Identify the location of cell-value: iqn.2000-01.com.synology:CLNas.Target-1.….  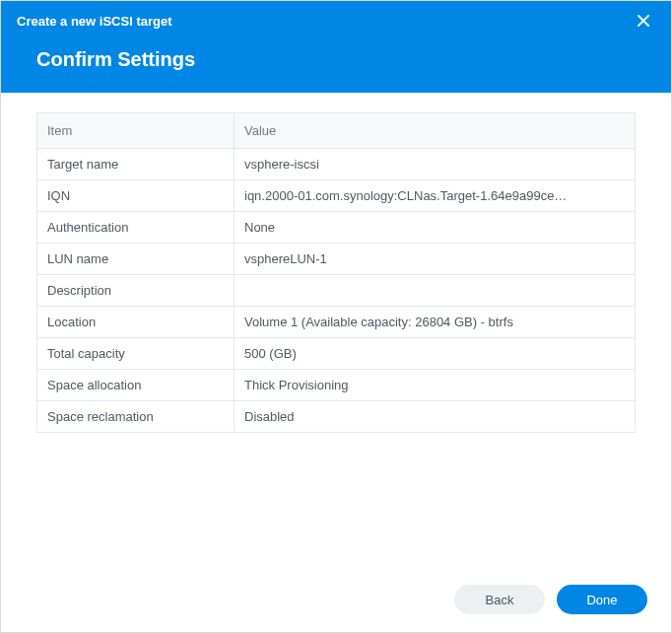
(436, 196).